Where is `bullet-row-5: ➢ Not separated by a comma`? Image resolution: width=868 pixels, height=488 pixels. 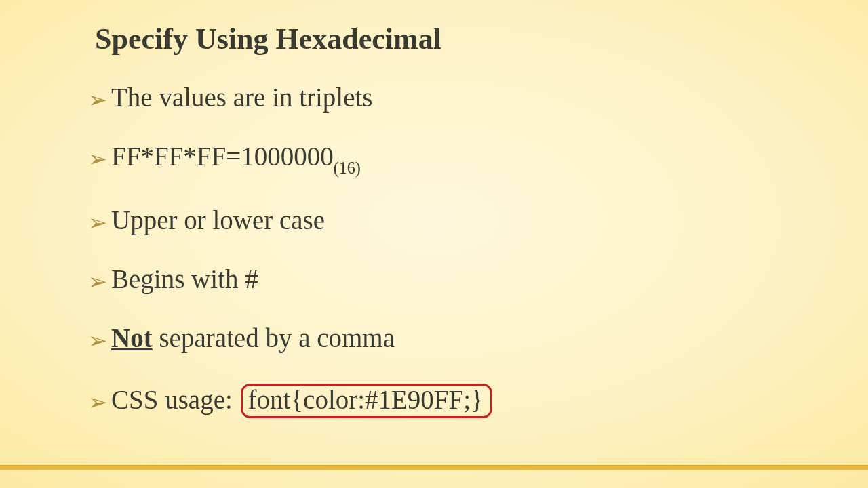
bullet-row-5: ➢ Not separated by a comma is located at coordinates (451, 338).